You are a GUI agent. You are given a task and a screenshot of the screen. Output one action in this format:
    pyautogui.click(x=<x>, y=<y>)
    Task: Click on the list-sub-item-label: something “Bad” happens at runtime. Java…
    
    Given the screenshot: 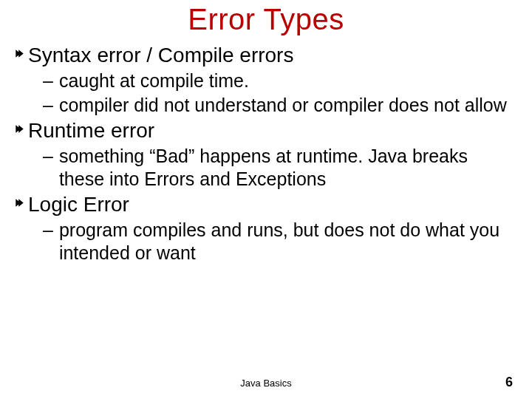 What is the action you would take?
    pyautogui.click(x=288, y=167)
    